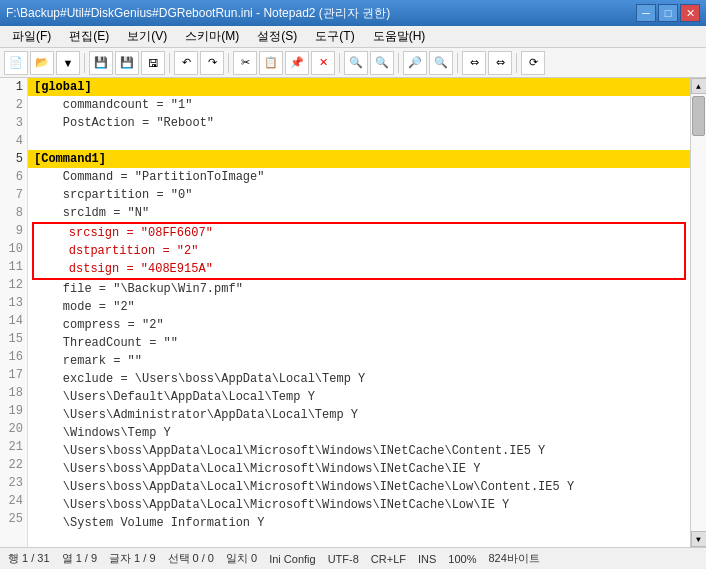 The width and height of the screenshot is (706, 569). Describe the element at coordinates (14, 141) in the screenshot. I see `line-num-4: 4` at that location.